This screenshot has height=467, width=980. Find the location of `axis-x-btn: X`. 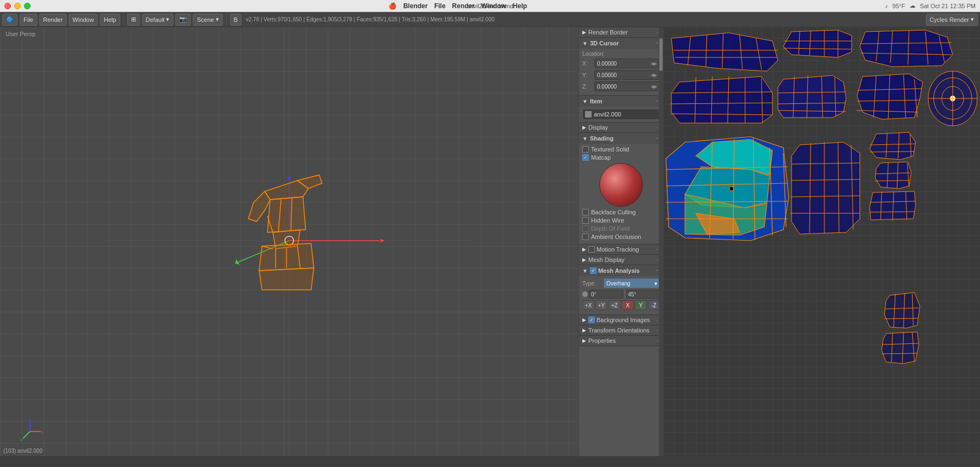

axis-x-btn: X is located at coordinates (628, 305).